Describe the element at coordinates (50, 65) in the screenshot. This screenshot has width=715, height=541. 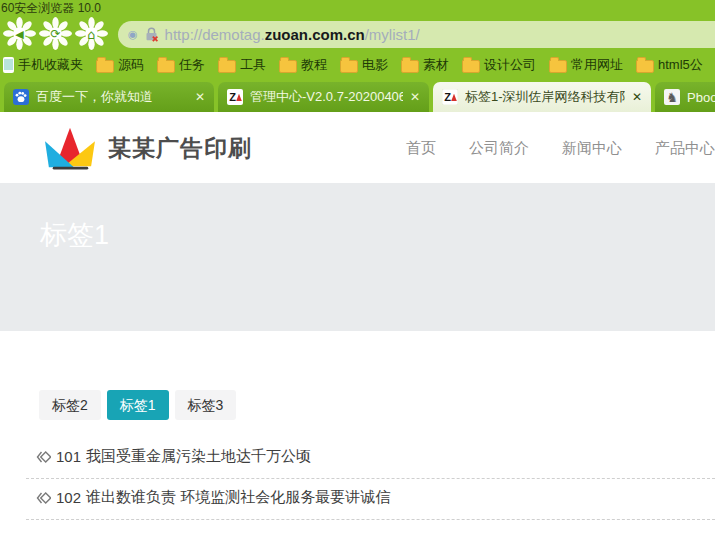
I see `bookmark-label: 手机收藏夹` at that location.